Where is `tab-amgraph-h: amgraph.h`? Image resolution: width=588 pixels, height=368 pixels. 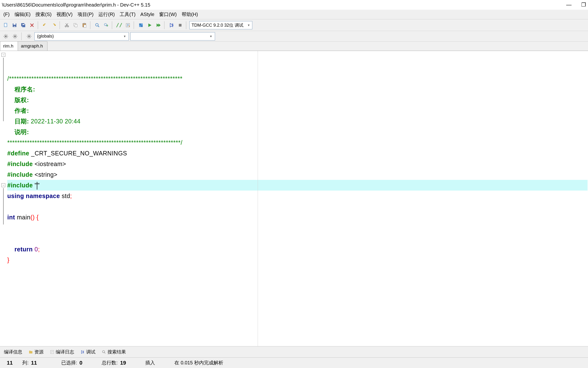
tab-amgraph-h: amgraph.h is located at coordinates (33, 46).